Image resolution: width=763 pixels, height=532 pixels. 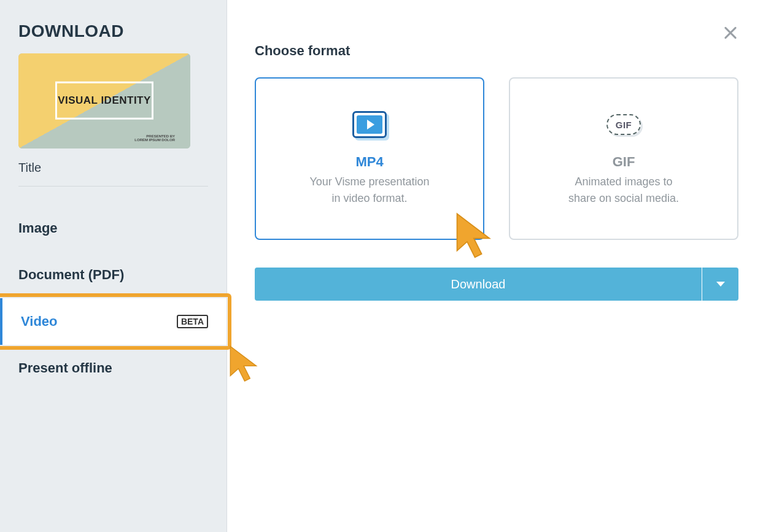 I want to click on format-card-mp4-desc: Your Visme presentation in video format., so click(x=370, y=190).